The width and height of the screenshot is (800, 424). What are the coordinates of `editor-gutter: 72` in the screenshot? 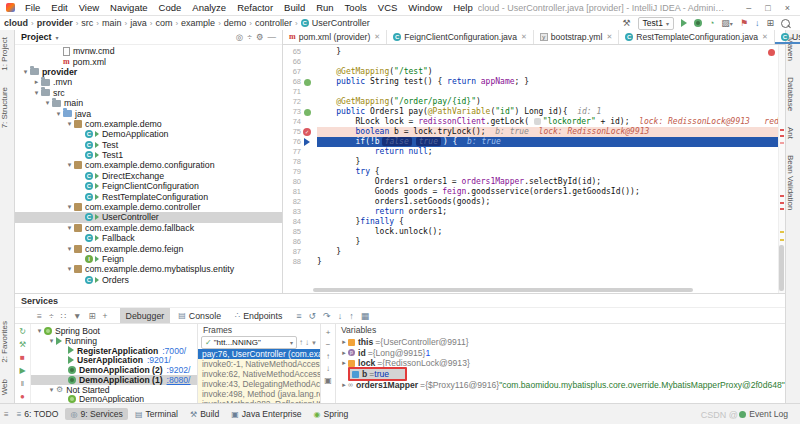 It's located at (300, 102).